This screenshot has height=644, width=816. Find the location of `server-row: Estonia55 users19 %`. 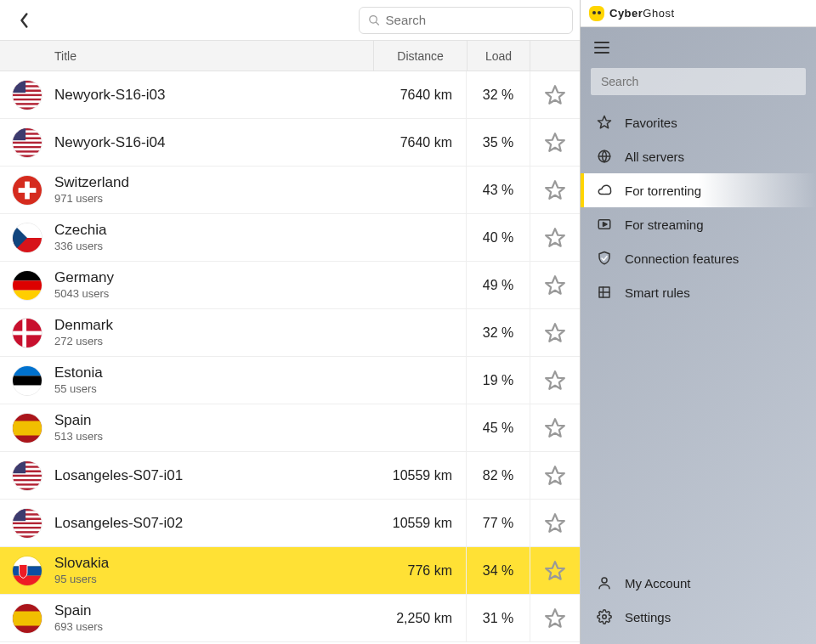

server-row: Estonia55 users19 % is located at coordinates (290, 381).